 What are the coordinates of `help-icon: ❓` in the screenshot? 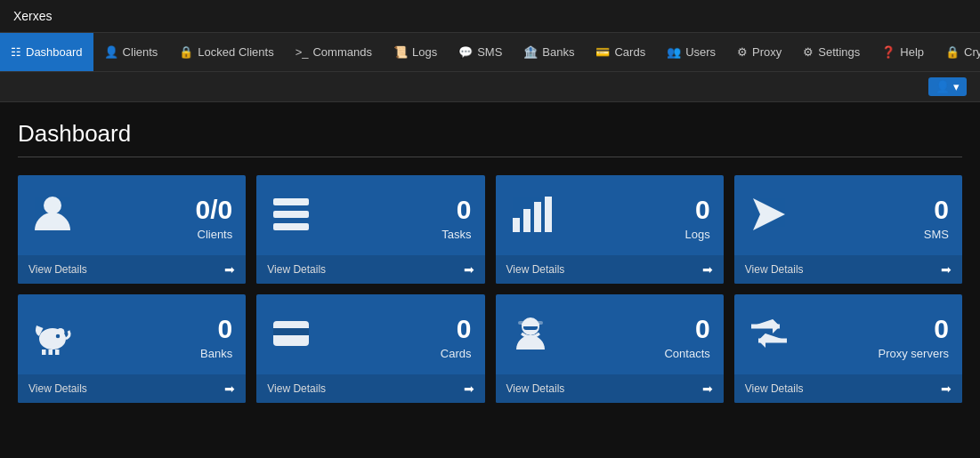 It's located at (888, 52).